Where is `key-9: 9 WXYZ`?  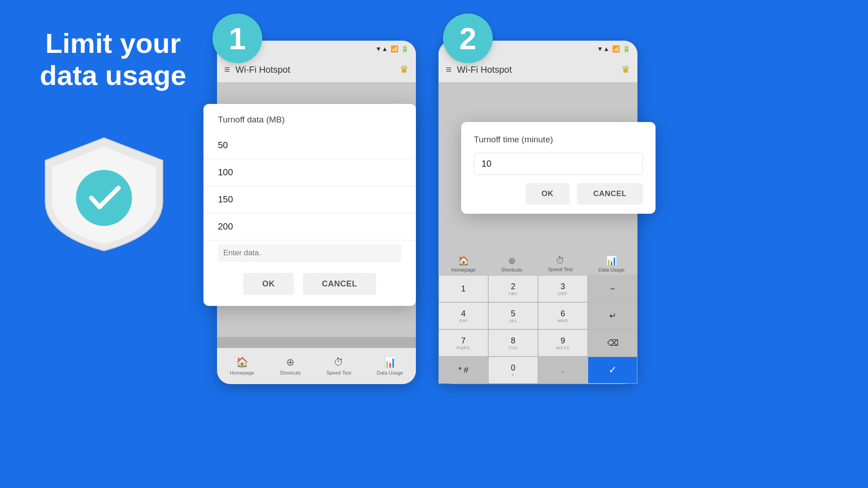
key-9: 9 WXYZ is located at coordinates (563, 343).